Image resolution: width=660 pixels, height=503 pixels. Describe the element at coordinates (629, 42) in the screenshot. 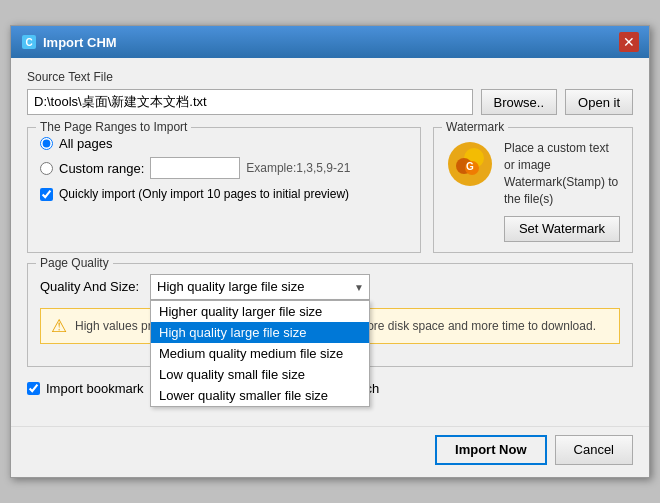

I see `close-button: ✕` at that location.